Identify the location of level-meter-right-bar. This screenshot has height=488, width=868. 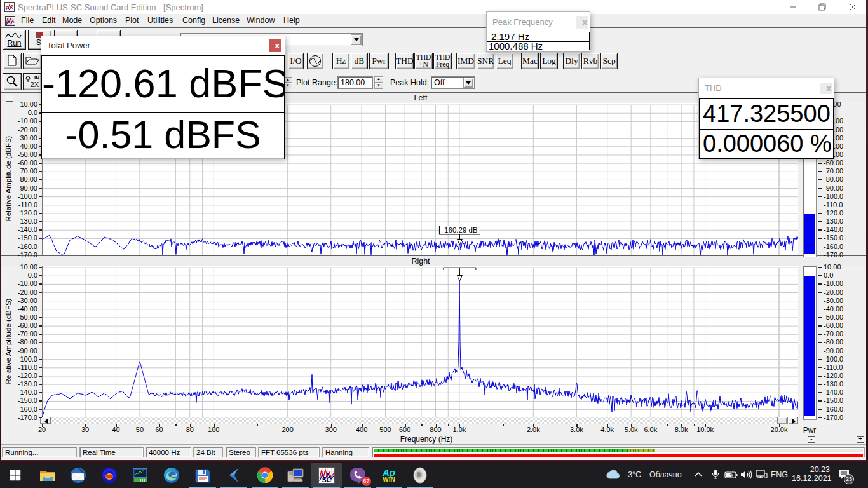
(618, 456).